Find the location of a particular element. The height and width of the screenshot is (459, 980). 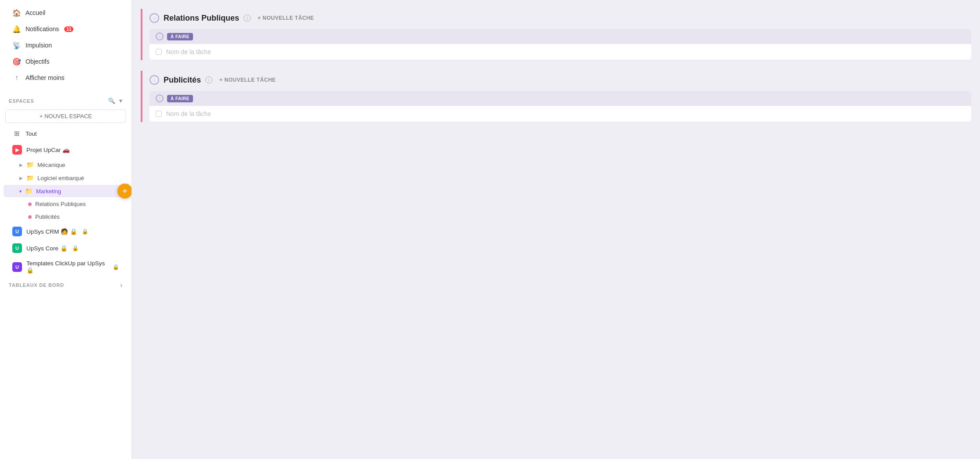

sidebar-item-upsys-core: U UpSys Core 🔒 🔒 is located at coordinates (66, 248).